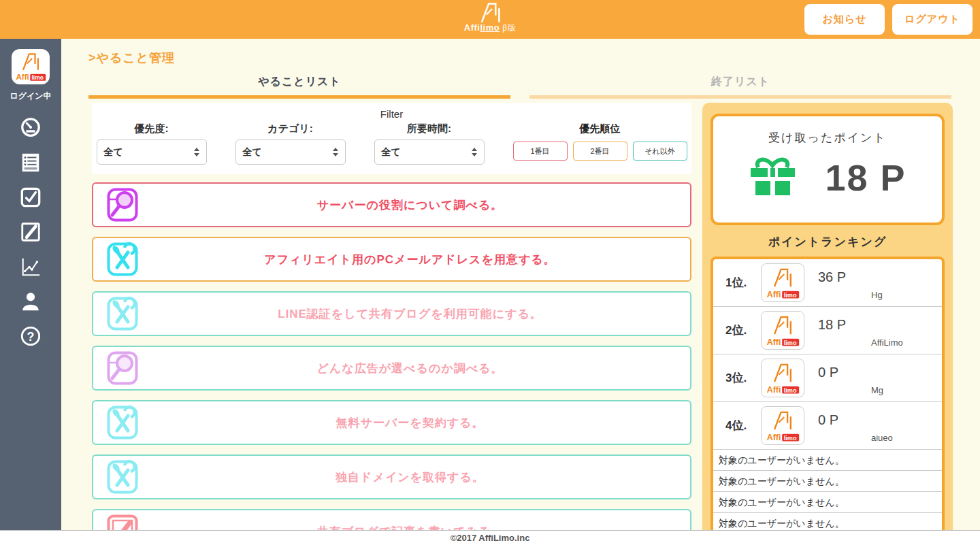 This screenshot has height=545, width=980. Describe the element at coordinates (410, 423) in the screenshot. I see `task-label: 無料サーバーを契約する。` at that location.